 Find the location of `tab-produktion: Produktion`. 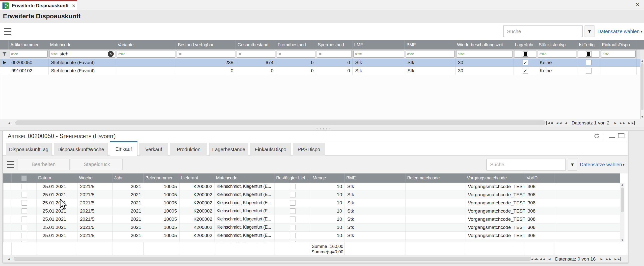

tab-produktion: Produktion is located at coordinates (188, 149).